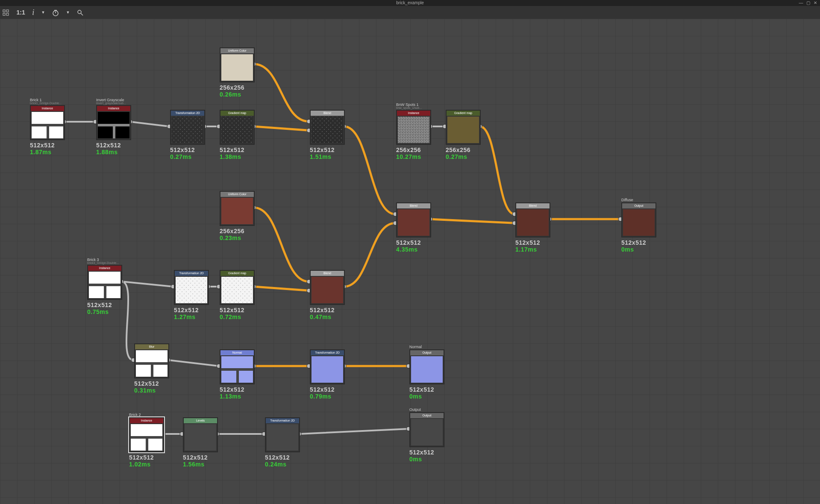  What do you see at coordinates (42, 149) in the screenshot?
I see `node-info: 512x5121.87ms` at bounding box center [42, 149].